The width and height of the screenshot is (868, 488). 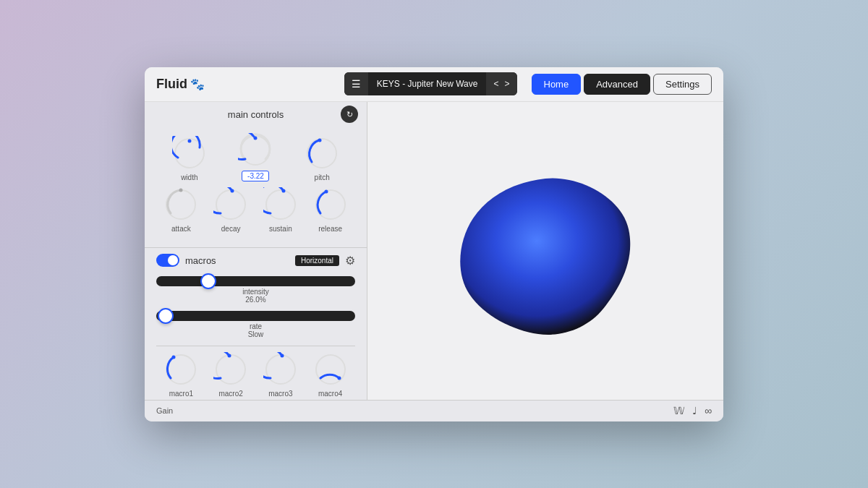 I want to click on macros-mode-badge: Horizontal, so click(x=317, y=260).